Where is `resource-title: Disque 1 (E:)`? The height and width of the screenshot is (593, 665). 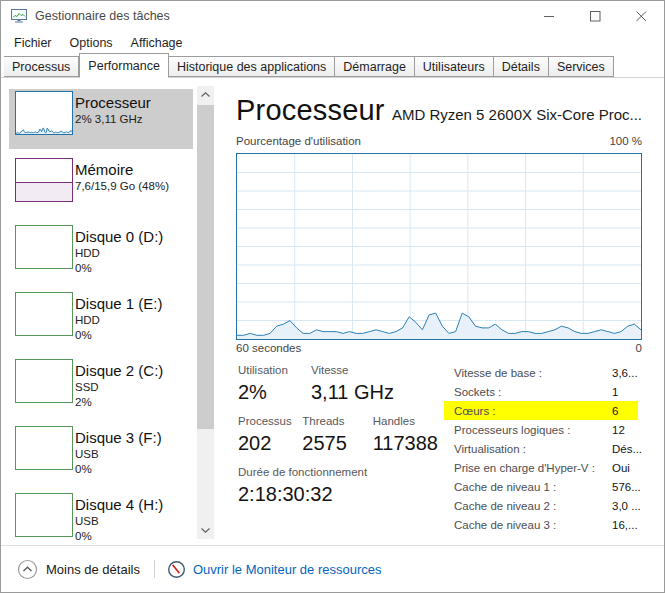 resource-title: Disque 1 (E:) is located at coordinates (119, 304).